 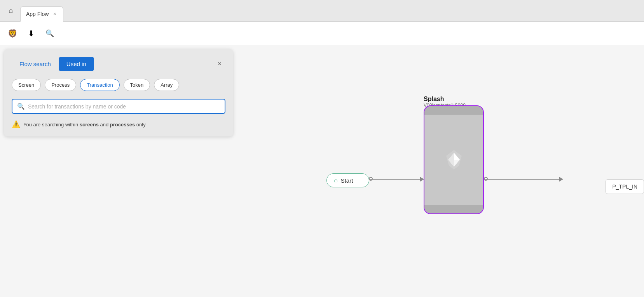 I want to click on app-logo-icon, so click(x=454, y=160).